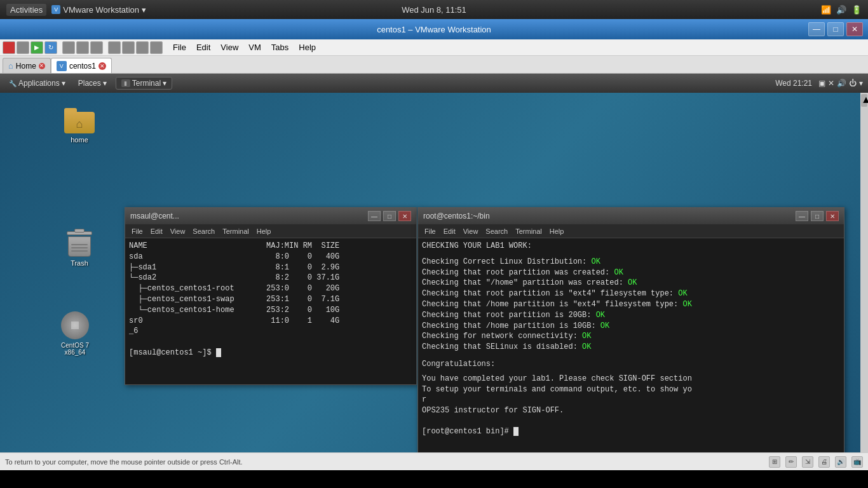  Describe the element at coordinates (456, 216) in the screenshot. I see `terminal-2-title: root@centos1:~/bin` at that location.